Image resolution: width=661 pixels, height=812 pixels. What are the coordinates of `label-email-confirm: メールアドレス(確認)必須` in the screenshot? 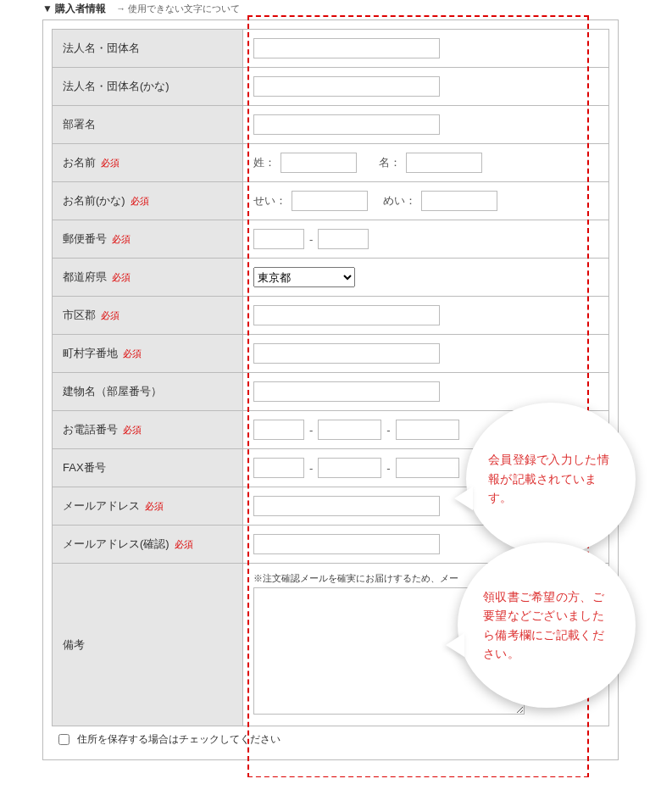 It's located at (147, 544).